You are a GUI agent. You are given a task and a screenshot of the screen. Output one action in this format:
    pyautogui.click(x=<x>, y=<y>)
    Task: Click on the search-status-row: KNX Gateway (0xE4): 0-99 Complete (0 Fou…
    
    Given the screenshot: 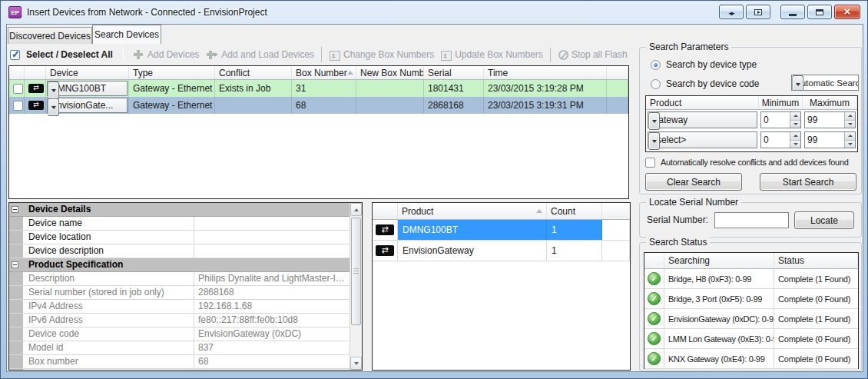 What is the action you would take?
    pyautogui.click(x=751, y=359)
    